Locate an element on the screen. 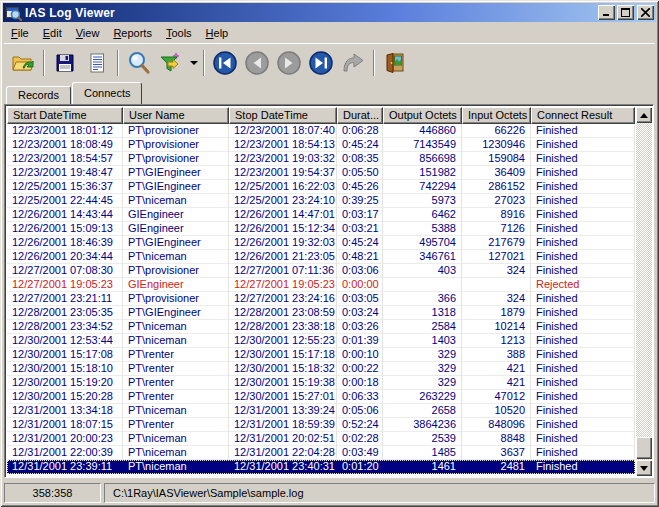 The image size is (659, 507). table-row: 12/28/2001 23:34:52PT\niceman12/28/2001 … is located at coordinates (321, 327).